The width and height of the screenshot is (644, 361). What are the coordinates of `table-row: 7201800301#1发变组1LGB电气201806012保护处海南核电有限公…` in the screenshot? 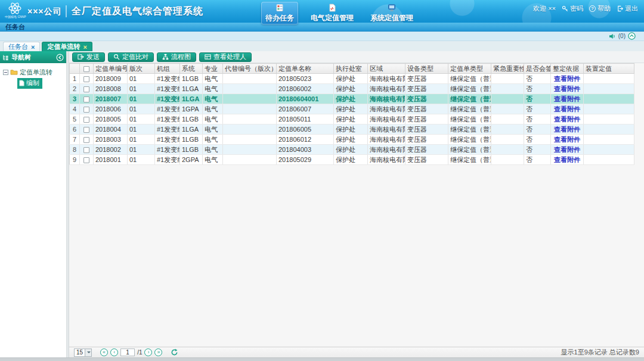 It's located at (352, 139).